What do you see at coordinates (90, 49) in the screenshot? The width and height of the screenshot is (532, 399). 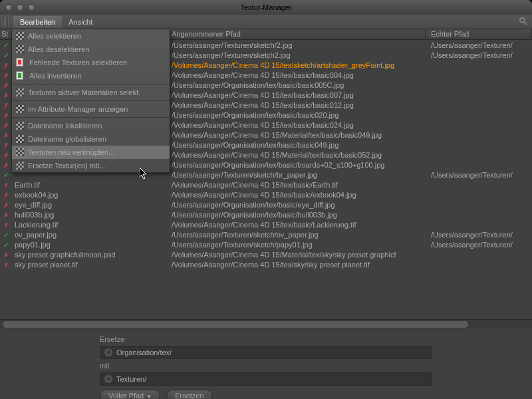 I see `menu-deselect-all: Alles deselektieren` at bounding box center [90, 49].